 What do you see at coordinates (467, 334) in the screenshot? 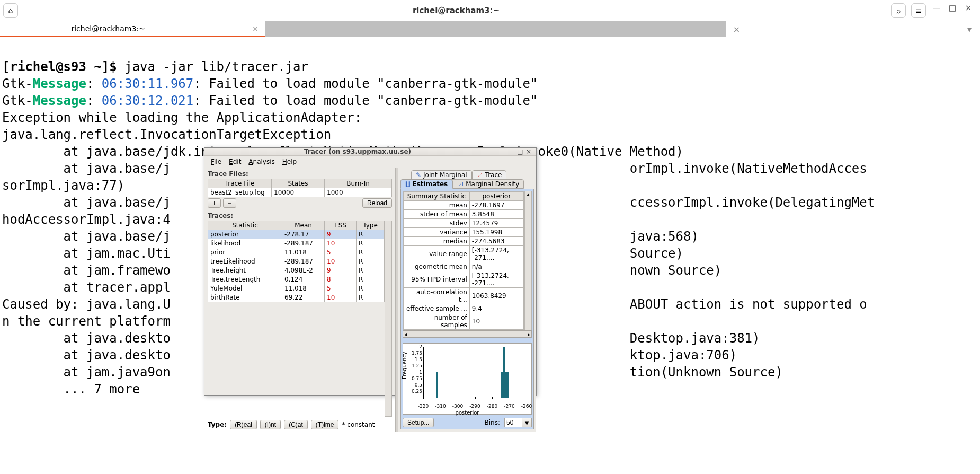
I see `scrollbar-horizontal: ◂▸` at bounding box center [467, 334].